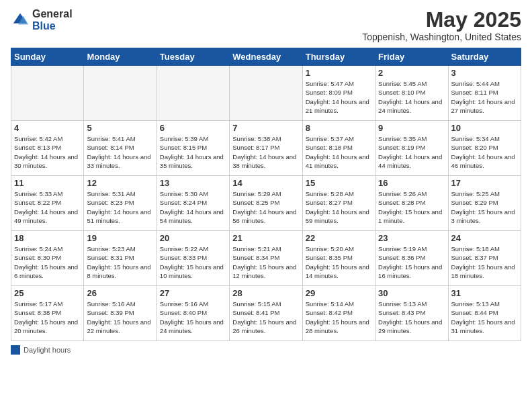 The width and height of the screenshot is (532, 411). Describe the element at coordinates (484, 148) in the screenshot. I see `day-cell: 10Sunrise: 5:34 AM Sunset: 8:20 PM Dayli…` at that location.